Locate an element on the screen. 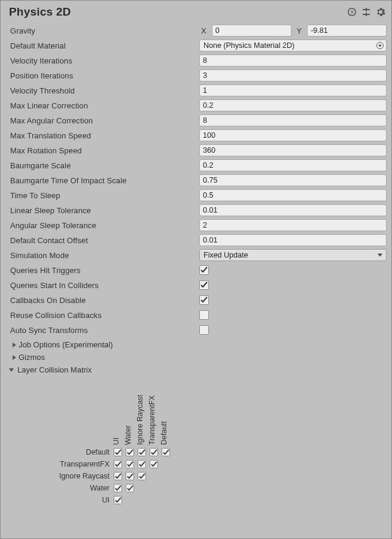 This screenshot has height=539, width=392. default-material-value: None (Physics Material 2D) is located at coordinates (249, 46).